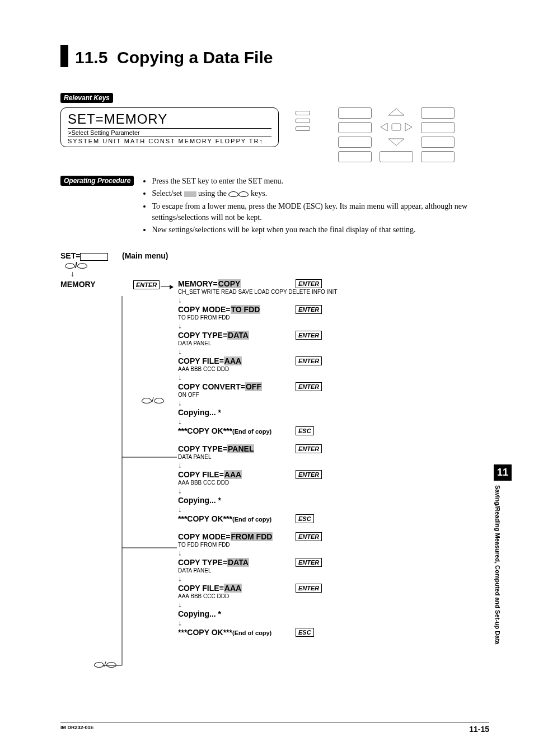 The width and height of the screenshot is (534, 756). Describe the element at coordinates (479, 729) in the screenshot. I see `page-number: 11-15` at that location.